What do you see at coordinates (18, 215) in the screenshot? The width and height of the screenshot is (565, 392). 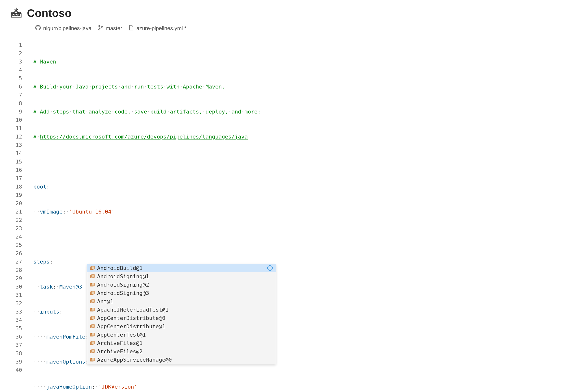 I see `line-number-gutter: 1234567891011121314151617181920212223242…` at bounding box center [18, 215].